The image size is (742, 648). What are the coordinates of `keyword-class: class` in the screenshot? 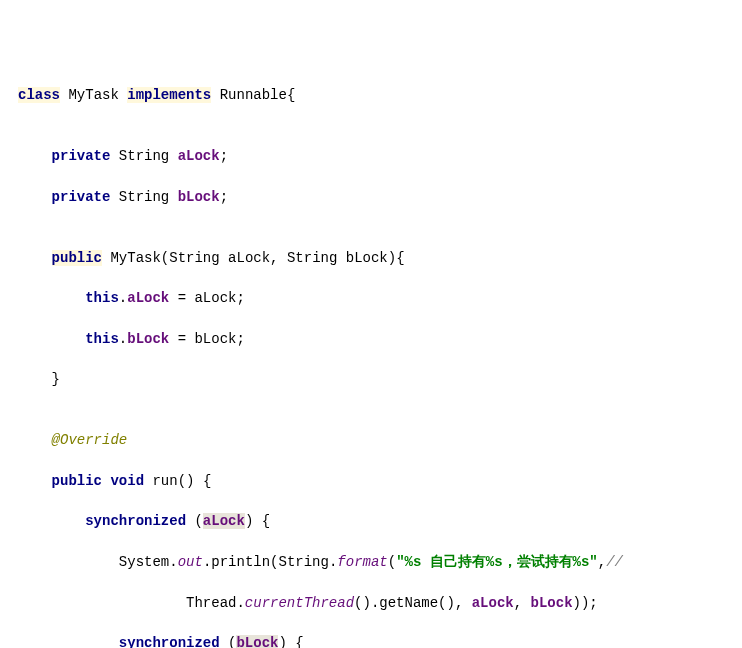 It's located at (39, 95).